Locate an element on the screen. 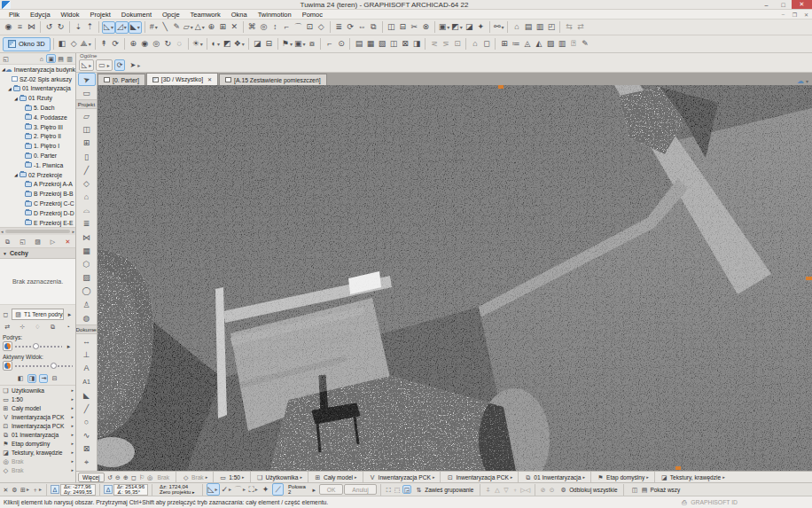  column-tool: ▯ is located at coordinates (87, 156).